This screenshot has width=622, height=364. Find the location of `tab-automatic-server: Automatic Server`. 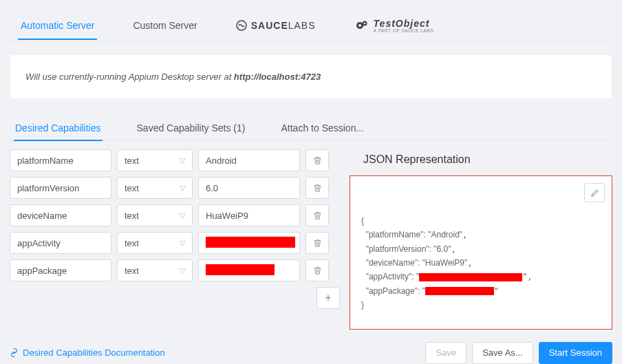

tab-automatic-server: Automatic Server is located at coordinates (58, 25).